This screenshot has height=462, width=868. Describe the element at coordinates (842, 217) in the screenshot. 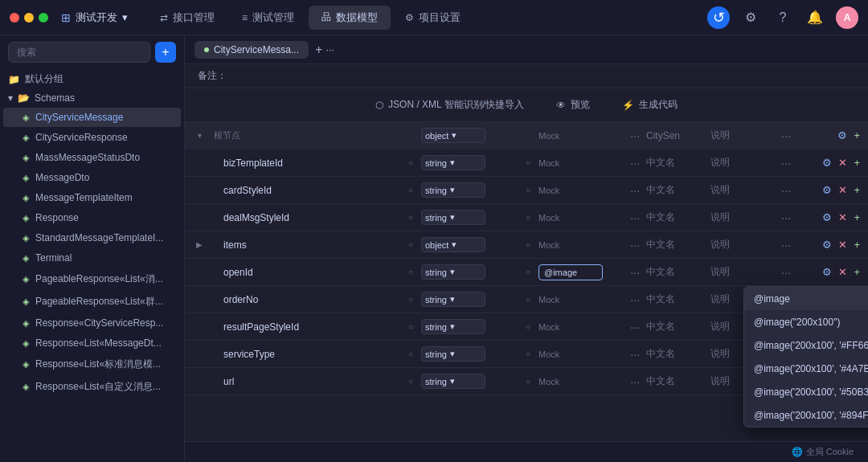

I see `row-delete-2: ✕` at that location.